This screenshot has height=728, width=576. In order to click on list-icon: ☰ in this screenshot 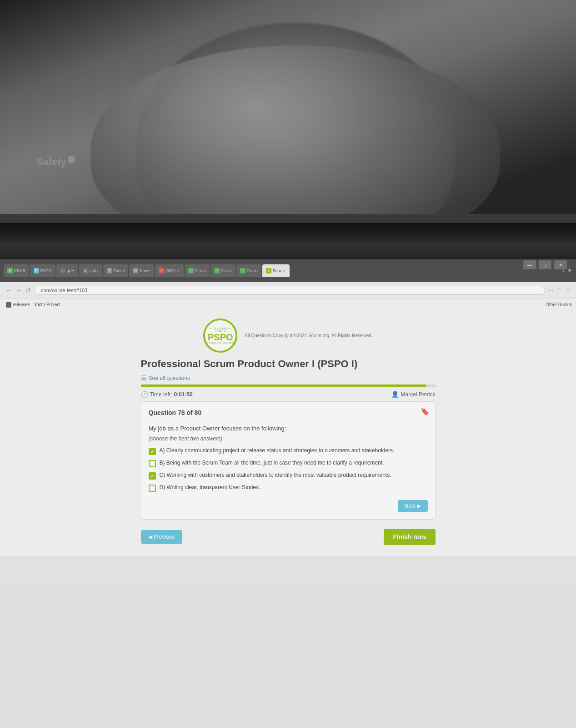, I will do `click(144, 378)`.